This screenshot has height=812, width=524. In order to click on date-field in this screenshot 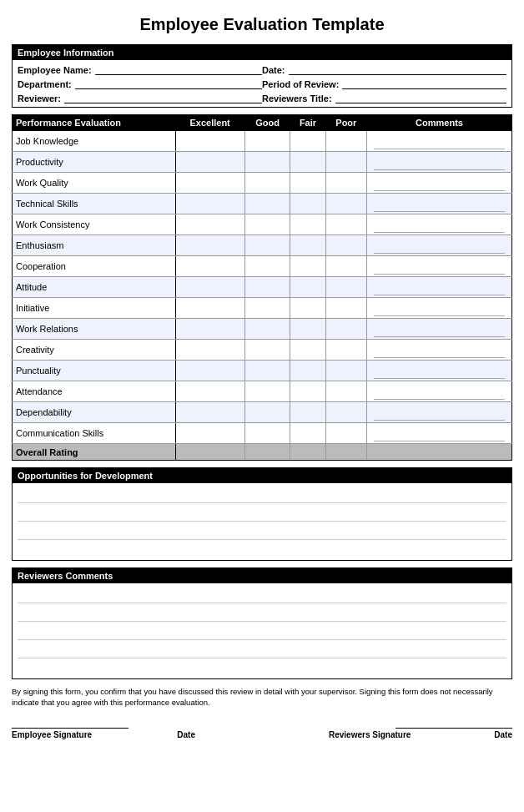, I will do `click(397, 69)`.